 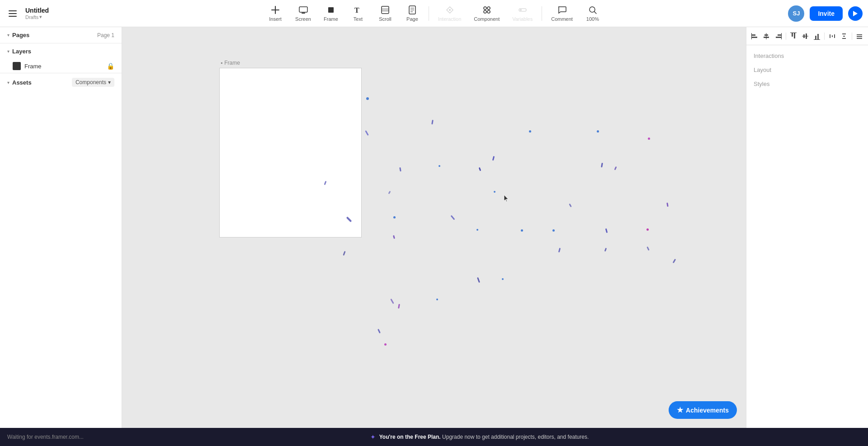 What do you see at coordinates (562, 10) in the screenshot?
I see `comment-icon` at bounding box center [562, 10].